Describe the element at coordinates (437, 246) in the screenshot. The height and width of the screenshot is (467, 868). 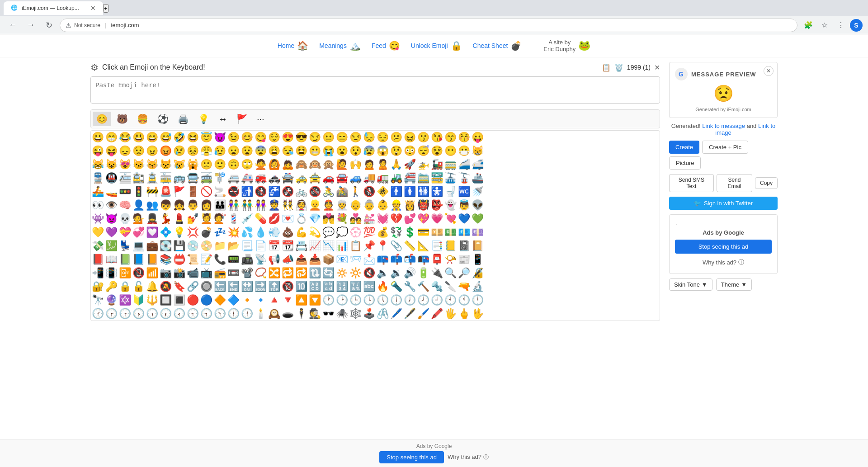
I see `emoji-cell: 📑` at that location.